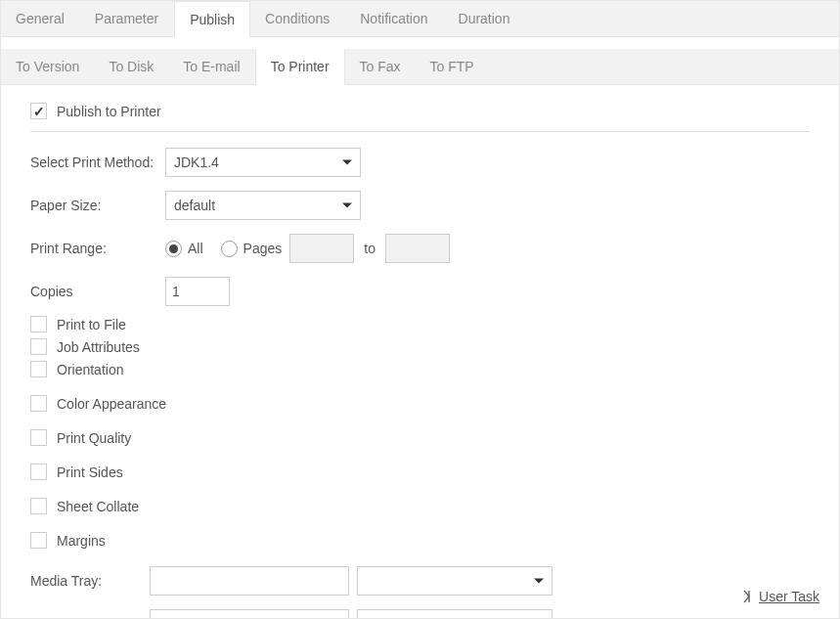 This screenshot has width=840, height=619. What do you see at coordinates (394, 19) in the screenshot?
I see `tab-notification: Notification` at bounding box center [394, 19].